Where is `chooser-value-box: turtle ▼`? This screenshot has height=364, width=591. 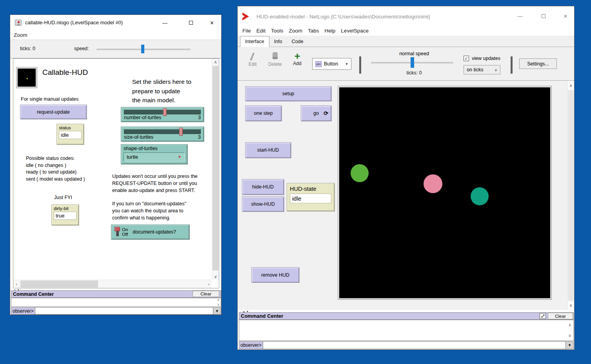 chooser-value-box: turtle ▼ is located at coordinates (154, 157).